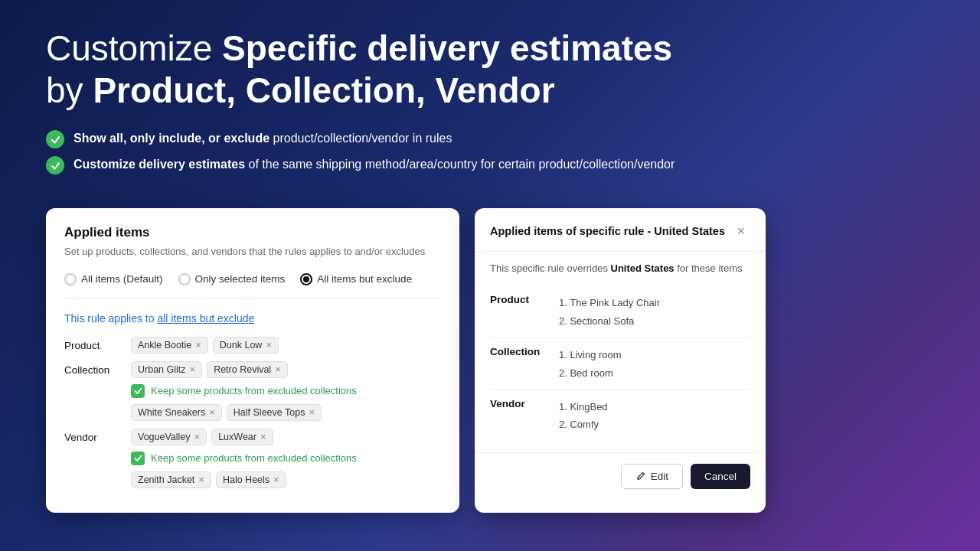 The image size is (980, 551). Describe the element at coordinates (193, 369) in the screenshot. I see `tag-urban-glitz-remove: ×` at that location.